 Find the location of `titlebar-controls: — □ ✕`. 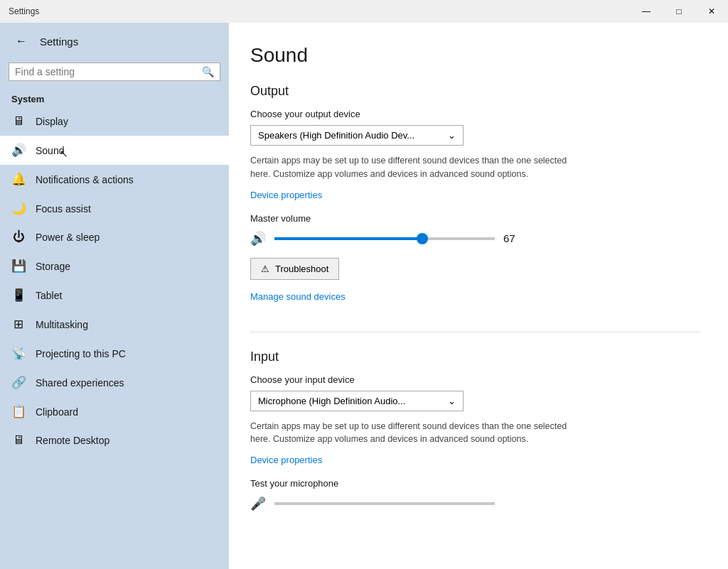

titlebar-controls: — □ ✕ is located at coordinates (679, 11).